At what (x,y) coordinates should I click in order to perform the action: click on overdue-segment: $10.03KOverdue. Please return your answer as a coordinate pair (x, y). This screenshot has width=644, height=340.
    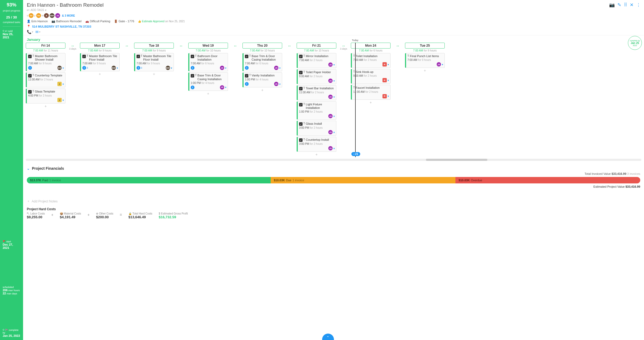
    Looking at the image, I should click on (548, 180).